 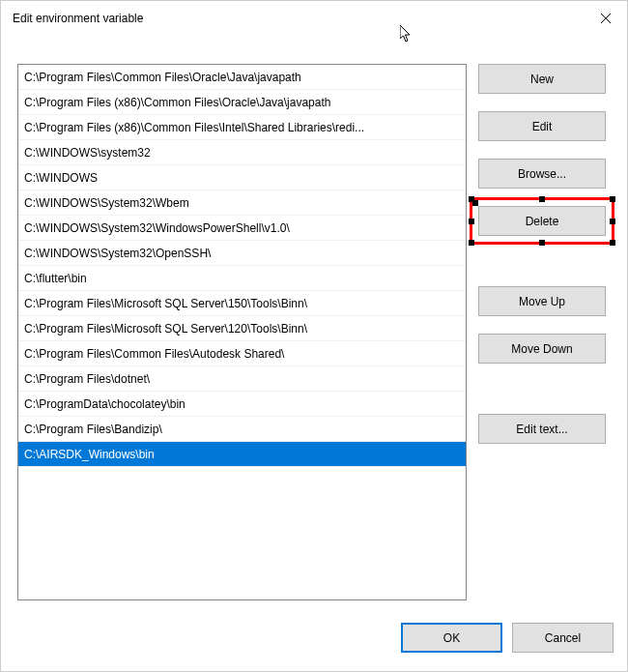 What do you see at coordinates (242, 354) in the screenshot?
I see `list-item: C:\Program Files\Common Files\Autodesk S…` at bounding box center [242, 354].